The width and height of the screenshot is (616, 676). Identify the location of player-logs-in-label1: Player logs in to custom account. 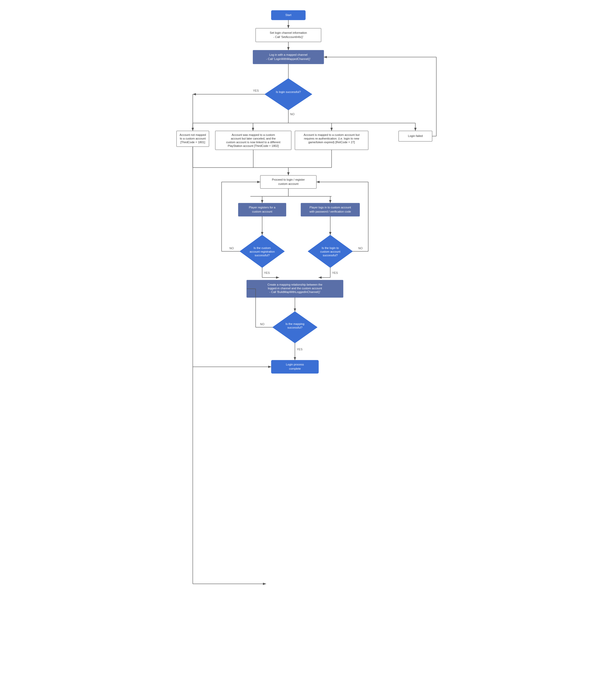
(330, 207).